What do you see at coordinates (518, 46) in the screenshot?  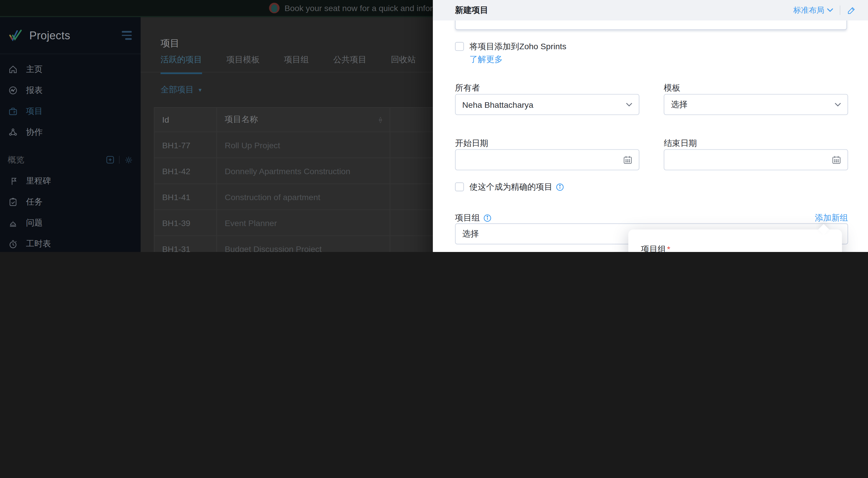 I see `sprints-checkbox-label: 将项目添加到Zoho Sprints` at bounding box center [518, 46].